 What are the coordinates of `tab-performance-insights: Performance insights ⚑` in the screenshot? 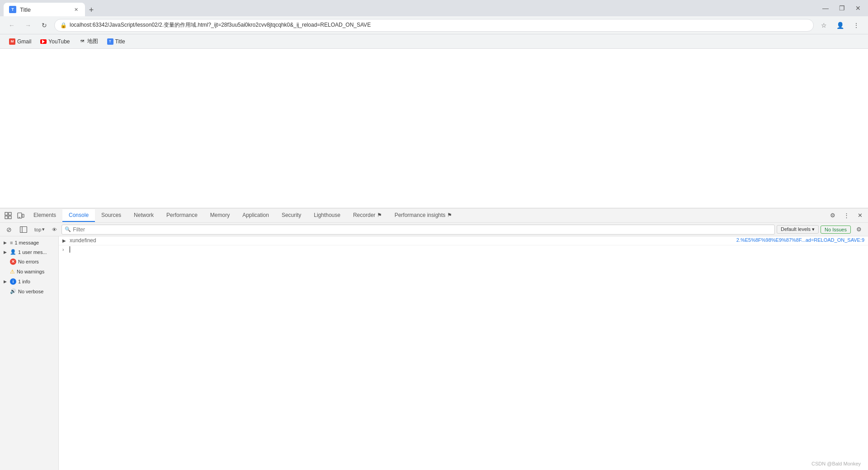 It's located at (423, 216).